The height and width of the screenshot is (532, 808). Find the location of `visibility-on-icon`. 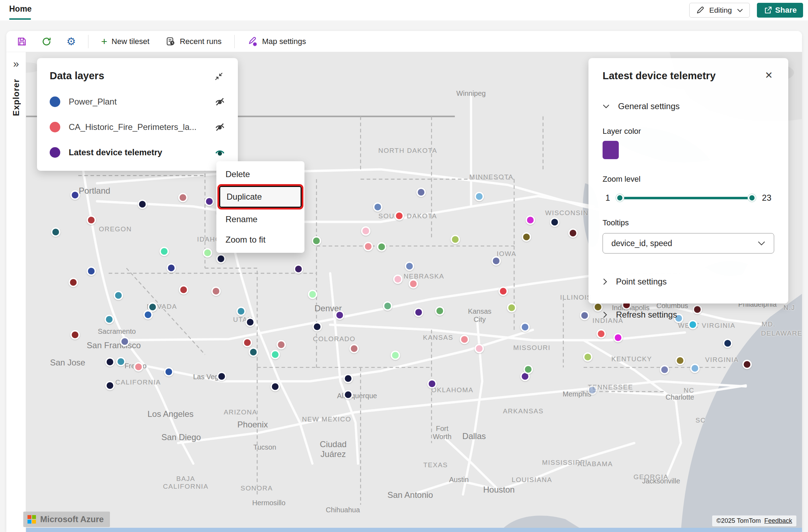

visibility-on-icon is located at coordinates (220, 152).